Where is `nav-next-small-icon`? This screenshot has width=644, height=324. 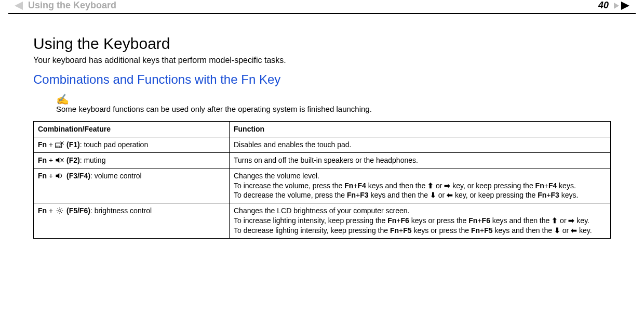
nav-next-small-icon is located at coordinates (616, 6).